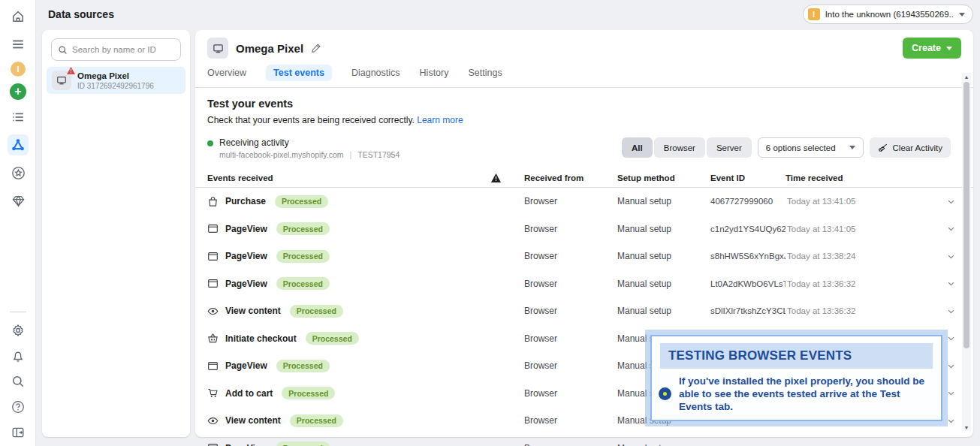 This screenshot has width=980, height=446. Describe the element at coordinates (249, 393) in the screenshot. I see `event-name: Add to cart` at that location.